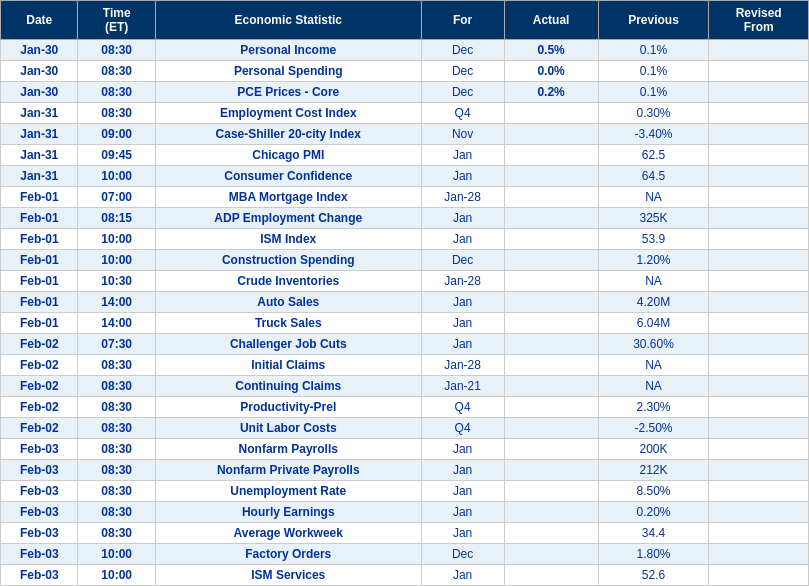 This screenshot has width=809, height=586. I want to click on table-row: Jan-3110:00Consumer ConfidenceJan64.5, so click(405, 176).